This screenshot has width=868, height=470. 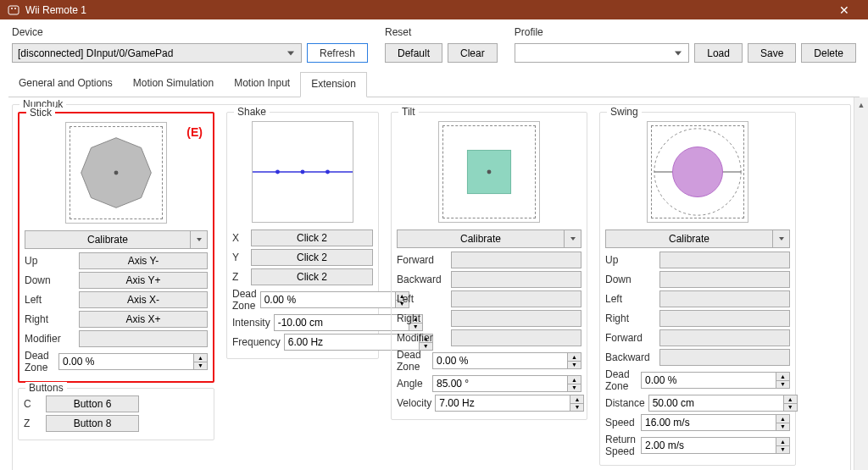 I want to click on tilt-velocity-input, so click(x=503, y=403).